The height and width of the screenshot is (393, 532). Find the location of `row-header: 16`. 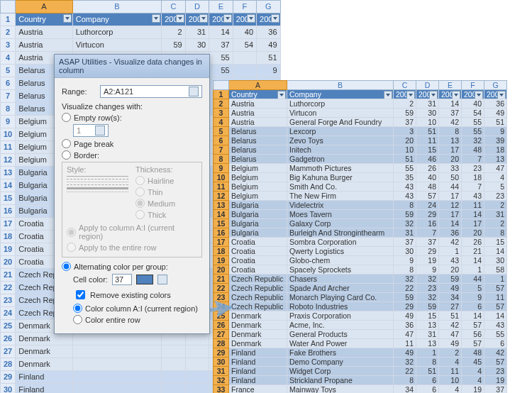

row-header: 16 is located at coordinates (9, 211).